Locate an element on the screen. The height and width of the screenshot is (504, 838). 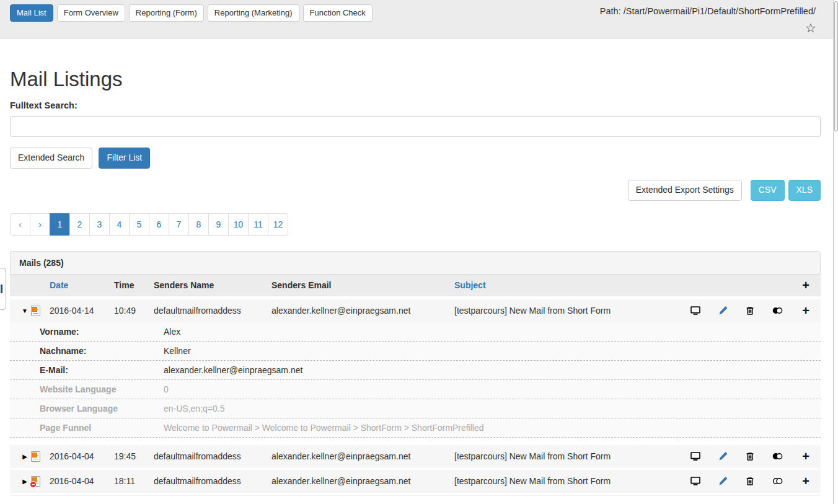
detail-label: Vorname: is located at coordinates (102, 332).